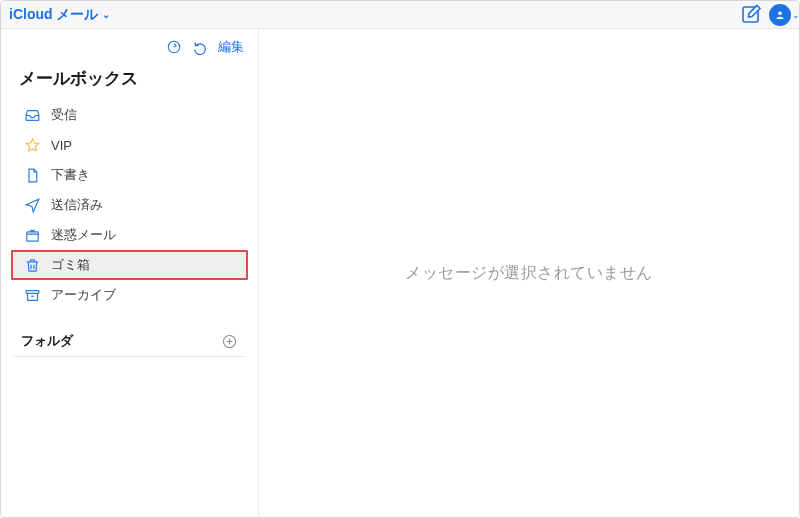 This screenshot has width=800, height=518. I want to click on edit-button: 編集, so click(231, 47).